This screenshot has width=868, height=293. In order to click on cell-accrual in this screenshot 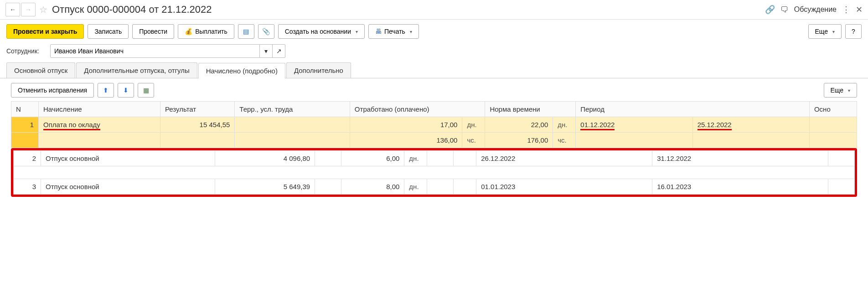, I will do `click(99, 140)`.